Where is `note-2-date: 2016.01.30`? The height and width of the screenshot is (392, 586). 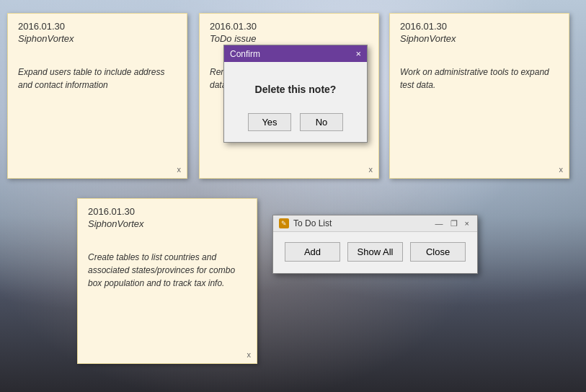 note-2-date: 2016.01.30 is located at coordinates (289, 26).